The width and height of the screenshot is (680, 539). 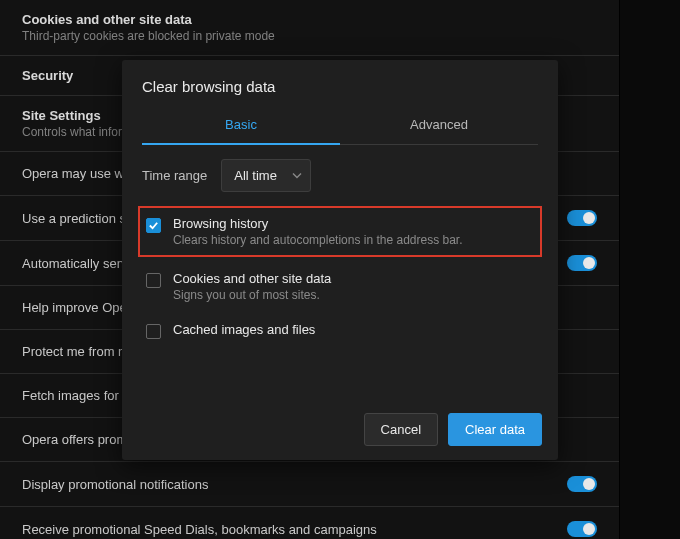 What do you see at coordinates (310, 523) in the screenshot?
I see `settings-row: Receive promotional Speed Dials, bookmar…` at bounding box center [310, 523].